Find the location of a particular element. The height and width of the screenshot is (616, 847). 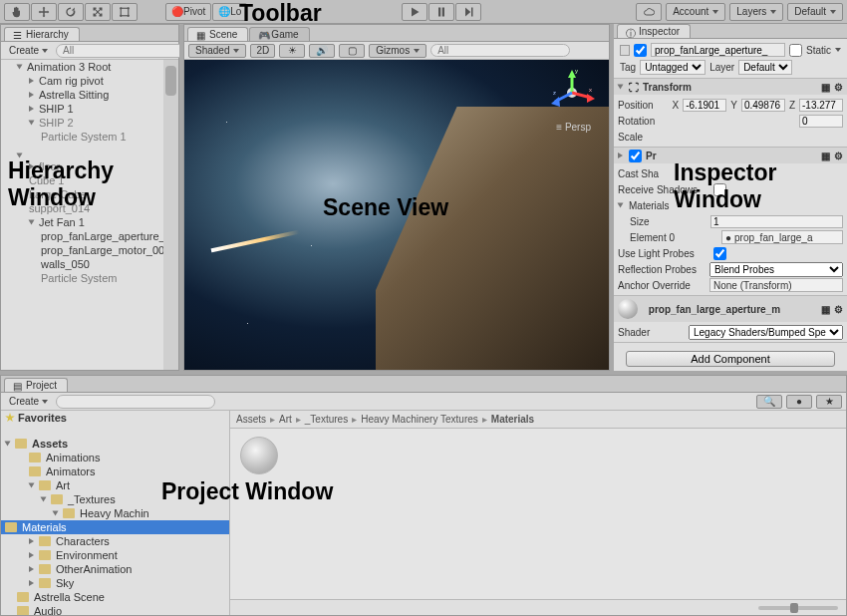

scene-search-input is located at coordinates (500, 50).